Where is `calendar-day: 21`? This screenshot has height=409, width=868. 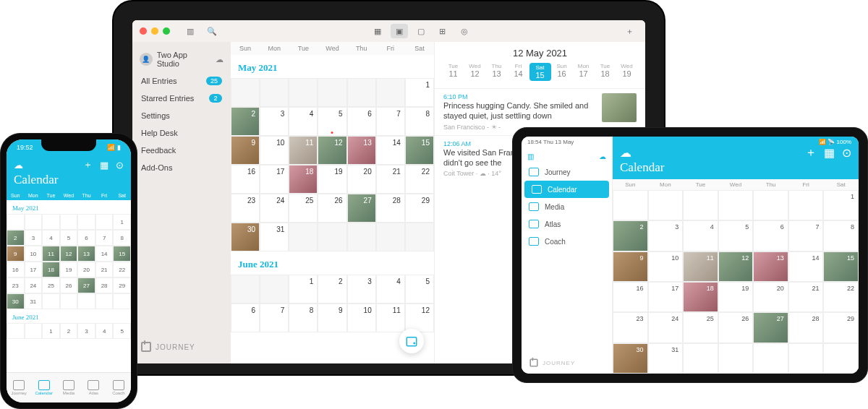
calendar-day: 21 is located at coordinates (391, 179).